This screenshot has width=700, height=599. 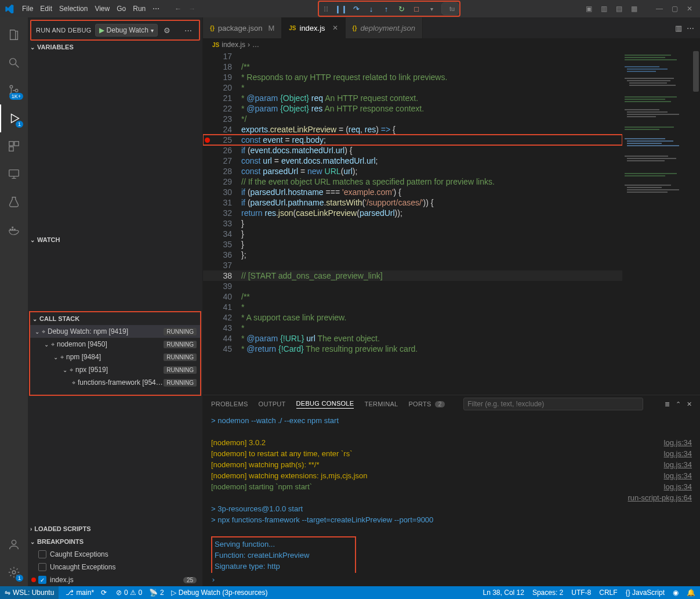 What do you see at coordinates (413, 328) in the screenshot?
I see `code-line: 43 *` at bounding box center [413, 328].